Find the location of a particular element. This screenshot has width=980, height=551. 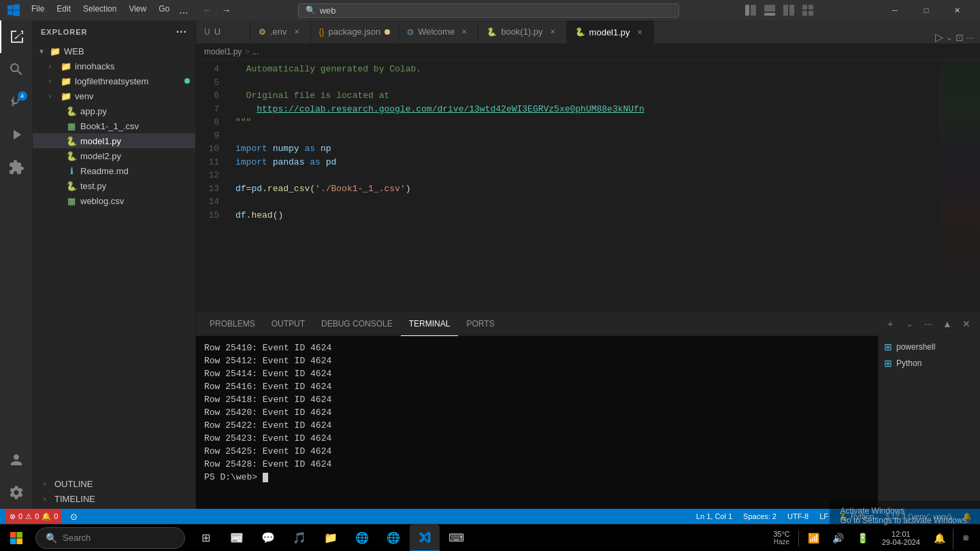

statusbar-eol: LF is located at coordinates (823, 516).